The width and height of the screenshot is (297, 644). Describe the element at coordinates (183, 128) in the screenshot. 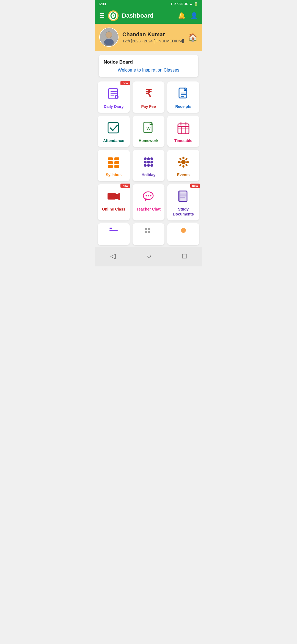

I see `timetable-icon` at that location.